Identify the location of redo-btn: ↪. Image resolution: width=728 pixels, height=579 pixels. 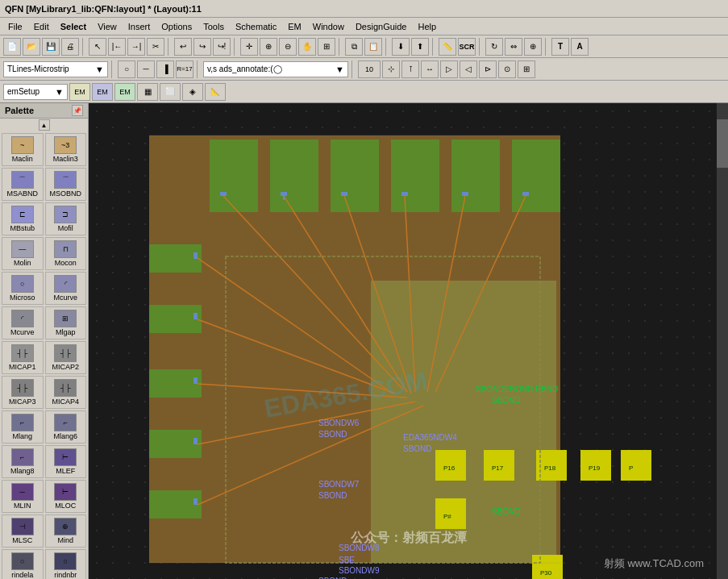
(202, 47).